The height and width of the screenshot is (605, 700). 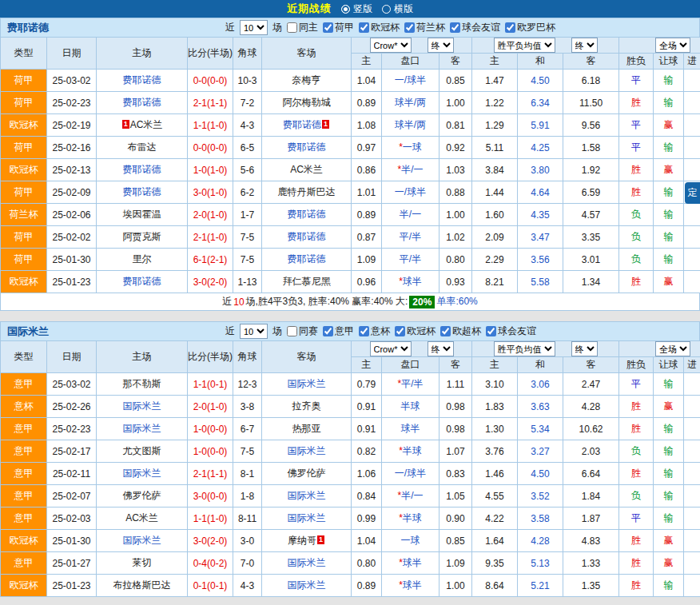 What do you see at coordinates (142, 148) in the screenshot?
I see `home-team-cell: 布雷达` at bounding box center [142, 148].